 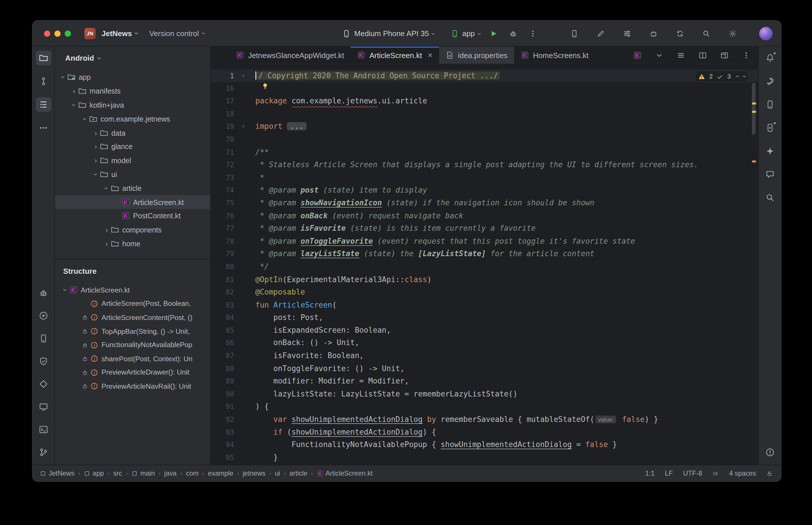 I want to click on tab-articlescreen-kt: ArticleScreen.kt×, so click(x=395, y=55).